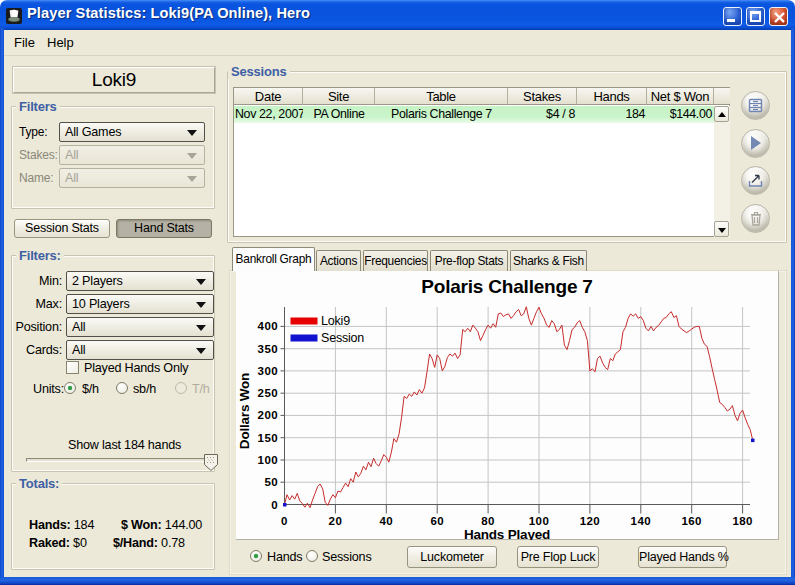  Describe the element at coordinates (271, 482) in the screenshot. I see `svg-text: 50` at that location.